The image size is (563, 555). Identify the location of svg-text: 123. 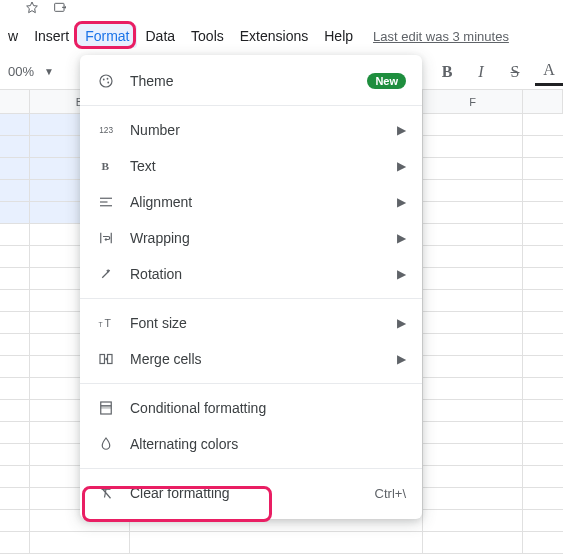
(106, 130).